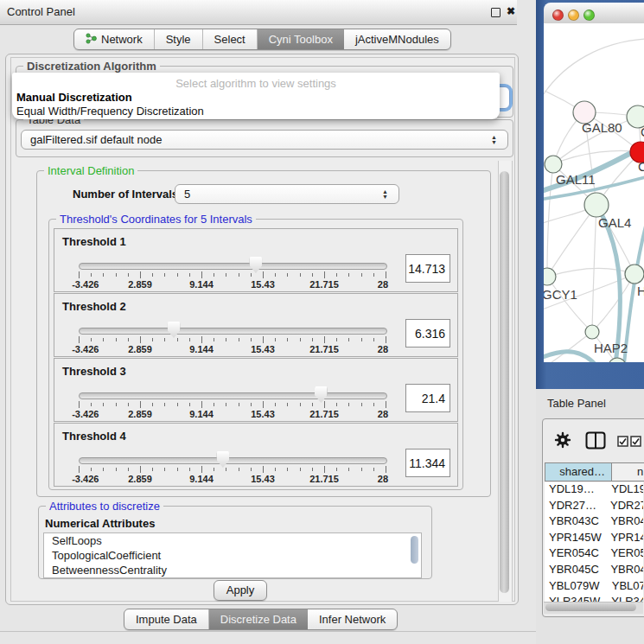 This screenshot has height=644, width=644. Describe the element at coordinates (232, 390) in the screenshot. I see `threshold-3-slider: -3.4262.8599.14415.4321.71528` at that location.